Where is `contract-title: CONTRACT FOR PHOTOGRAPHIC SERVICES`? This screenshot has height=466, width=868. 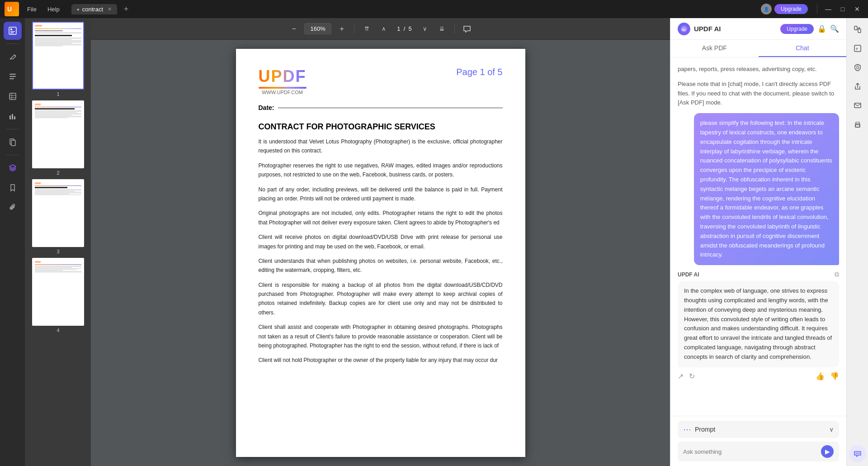 contract-title: CONTRACT FOR PHOTOGRAPHIC SERVICES is located at coordinates (381, 127).